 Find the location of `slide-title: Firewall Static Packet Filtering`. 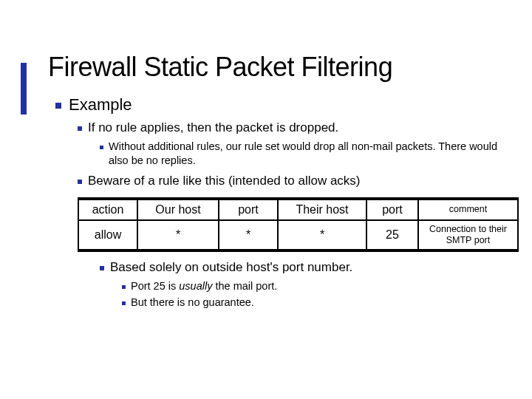

slide-title: Firewall Static Packet Filtering is located at coordinates (275, 67).